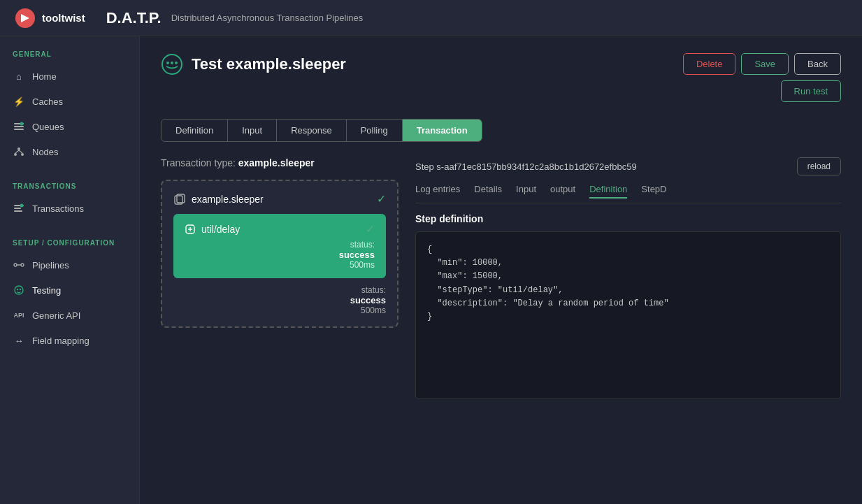 The image size is (862, 504). What do you see at coordinates (818, 64) in the screenshot?
I see `back-button: Back` at bounding box center [818, 64].